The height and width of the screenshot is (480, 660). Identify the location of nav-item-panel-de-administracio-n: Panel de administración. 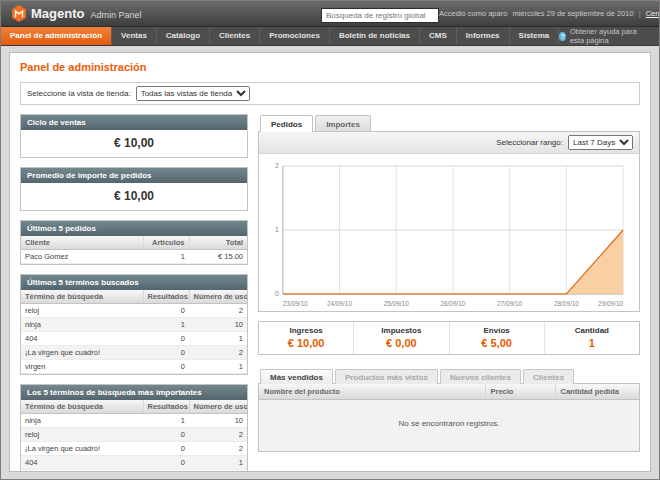
(56, 36).